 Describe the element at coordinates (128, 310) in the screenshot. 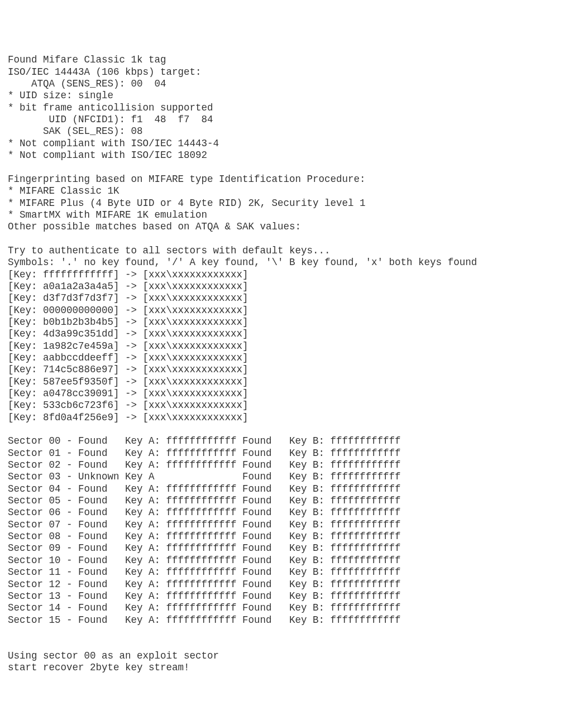

I see `key-line: [Key: 000000000000] -> [xxx\xxxxxxxxxxxx…` at that location.